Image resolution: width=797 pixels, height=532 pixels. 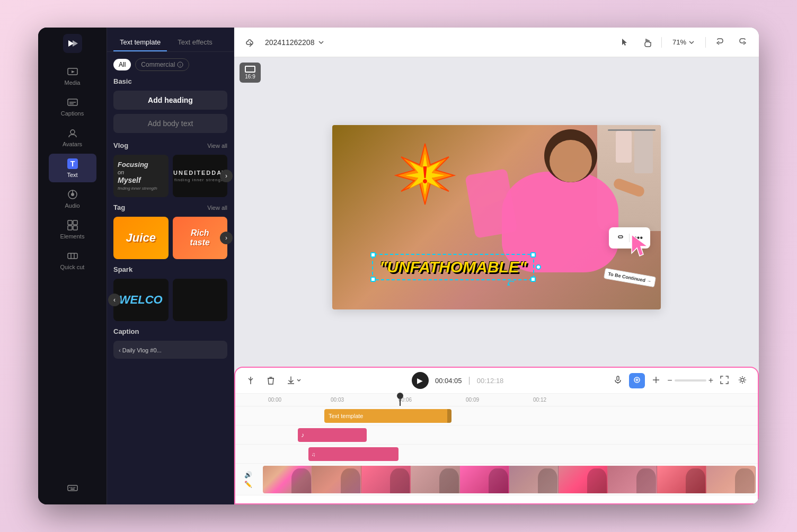 What do you see at coordinates (621, 238) in the screenshot?
I see `context-link-btn` at bounding box center [621, 238].